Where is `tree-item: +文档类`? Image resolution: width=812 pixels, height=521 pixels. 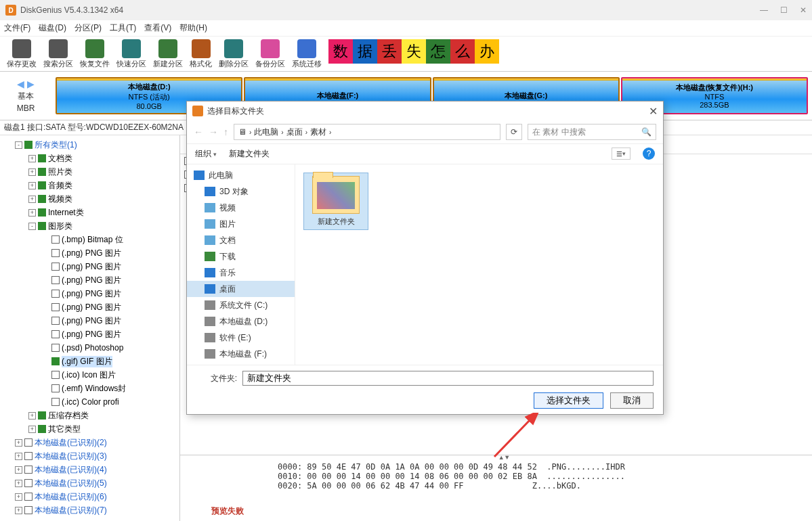 tree-item: +文档类 is located at coordinates (89, 158).